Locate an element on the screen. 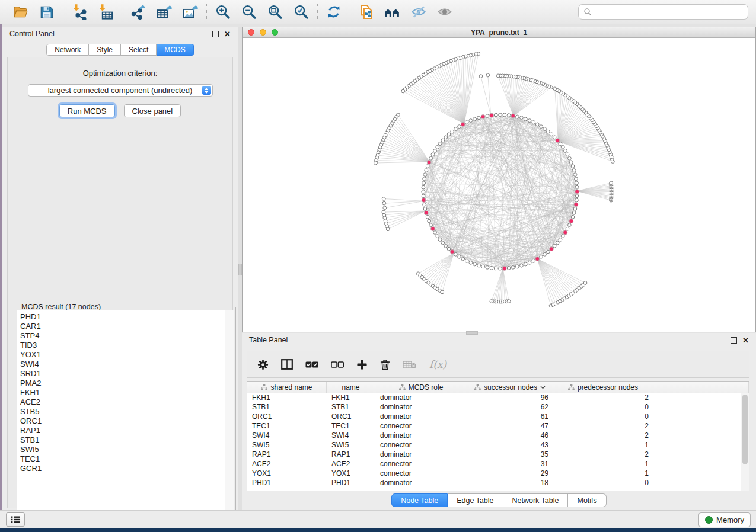 The image size is (756, 532). table-row: PHD1PHD1dominator180 is located at coordinates (495, 483).